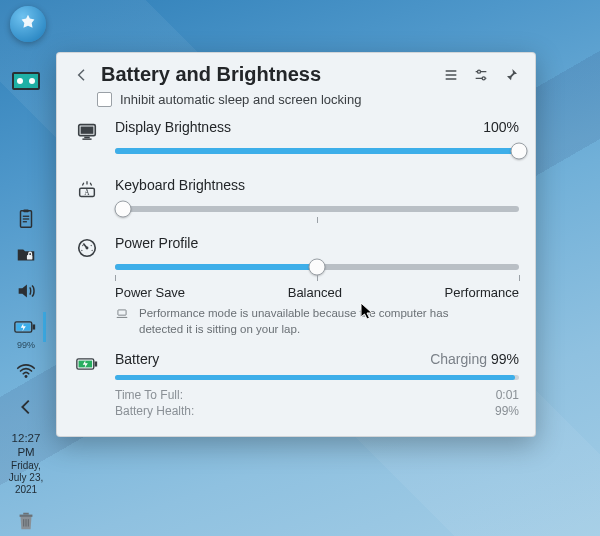 The width and height of the screenshot is (600, 536). Describe the element at coordinates (481, 75) in the screenshot. I see `sliders-icon` at that location.